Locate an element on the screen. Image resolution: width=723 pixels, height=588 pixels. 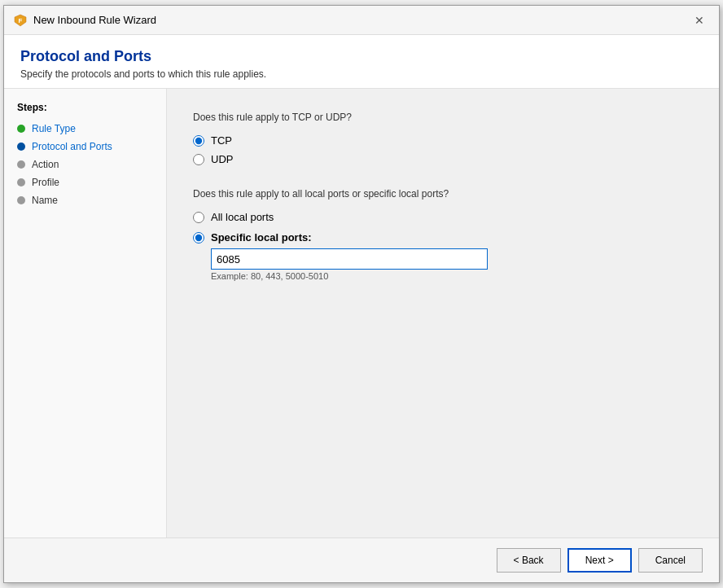
sidebar-label-name: Name is located at coordinates (45, 200).